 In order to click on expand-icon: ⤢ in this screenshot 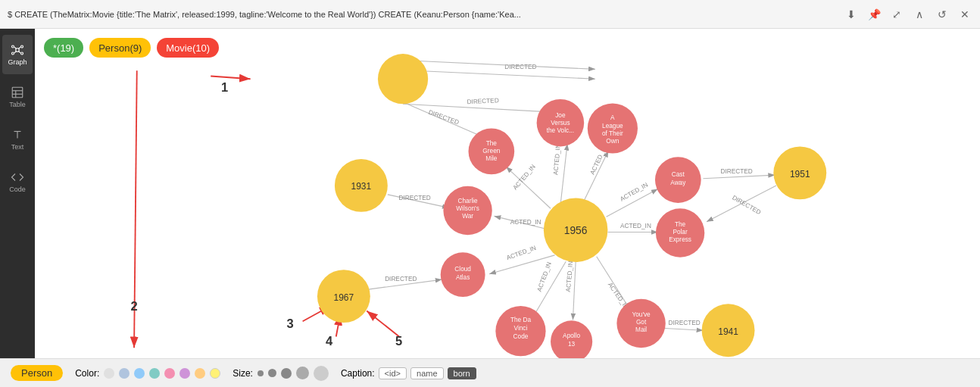, I will do `click(897, 14)`.